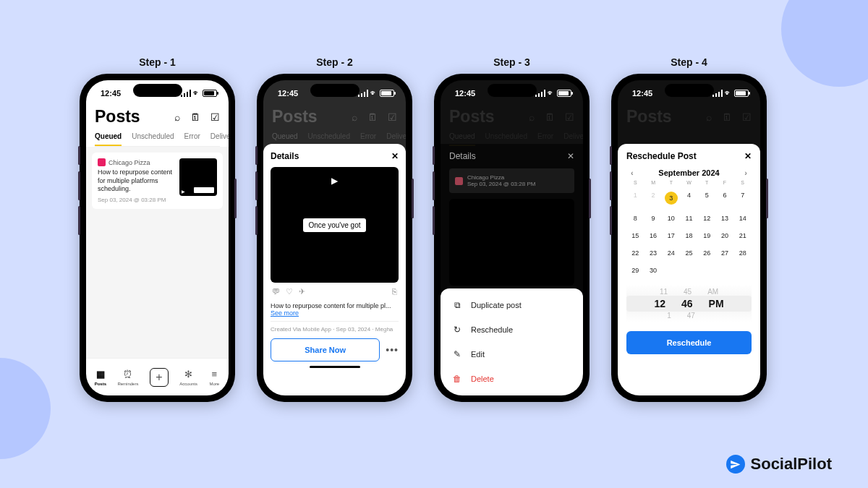 The width and height of the screenshot is (868, 488). What do you see at coordinates (742, 218) in the screenshot?
I see `calendar-day: 14` at bounding box center [742, 218].